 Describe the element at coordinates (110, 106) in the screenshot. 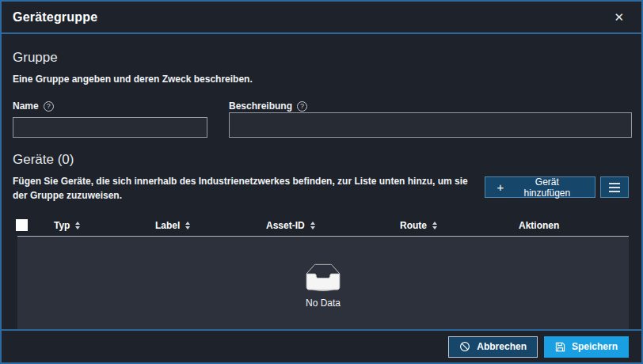

I see `name-field-label: Name ?` at that location.